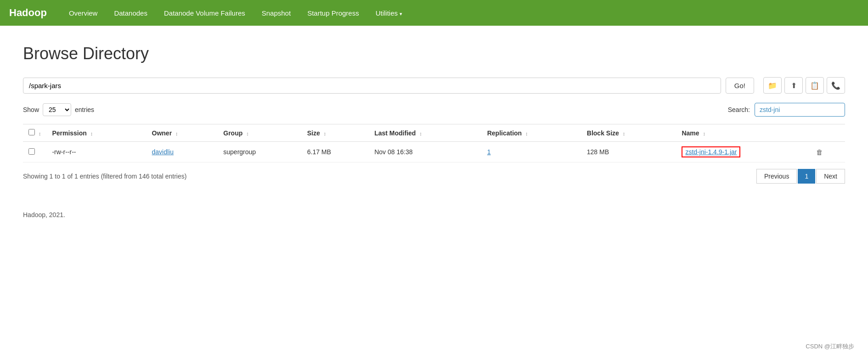  What do you see at coordinates (96, 133) in the screenshot?
I see `col-permission: Permission ↕` at bounding box center [96, 133].